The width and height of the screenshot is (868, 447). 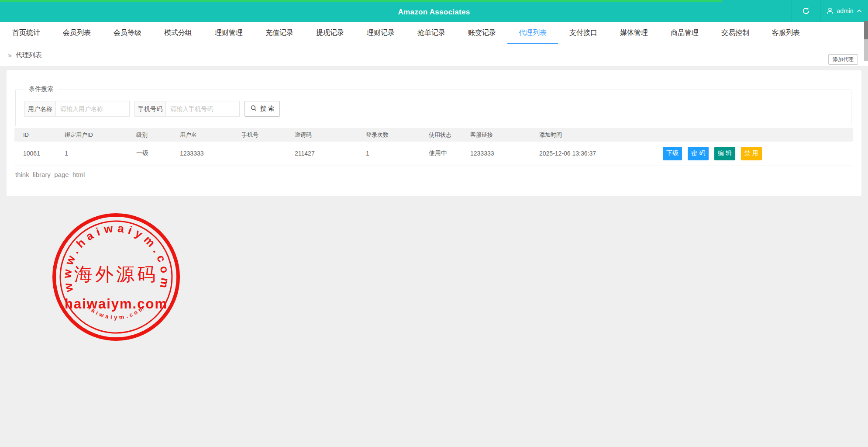 I want to click on nav-tab-media-mgmt: 媒体管理, so click(x=634, y=33).